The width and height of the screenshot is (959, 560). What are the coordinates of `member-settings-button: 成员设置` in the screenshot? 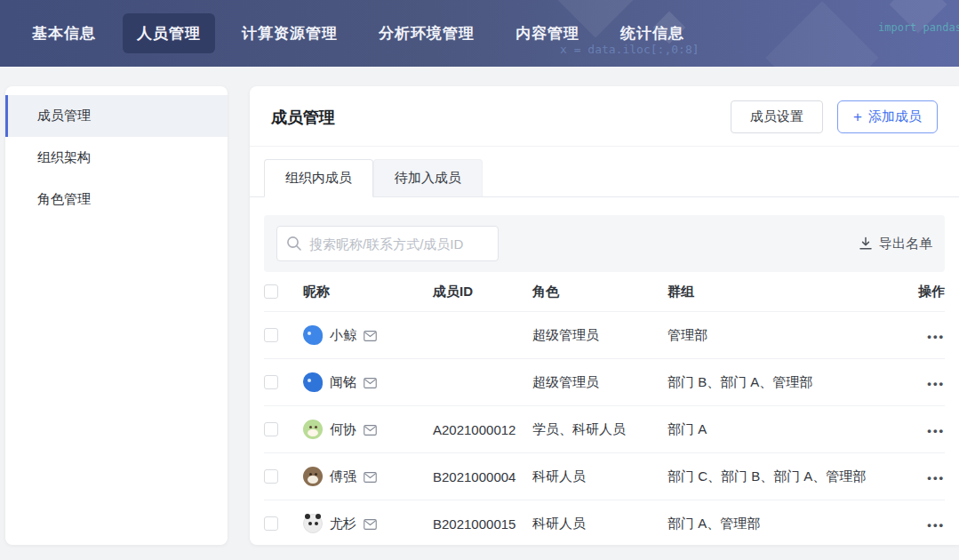 It's located at (777, 117).